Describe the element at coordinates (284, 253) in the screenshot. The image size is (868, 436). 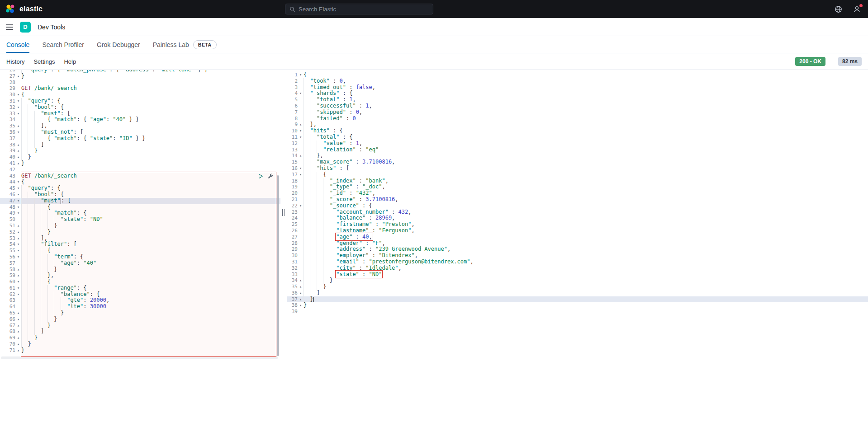
I see `pane-resizer` at that location.